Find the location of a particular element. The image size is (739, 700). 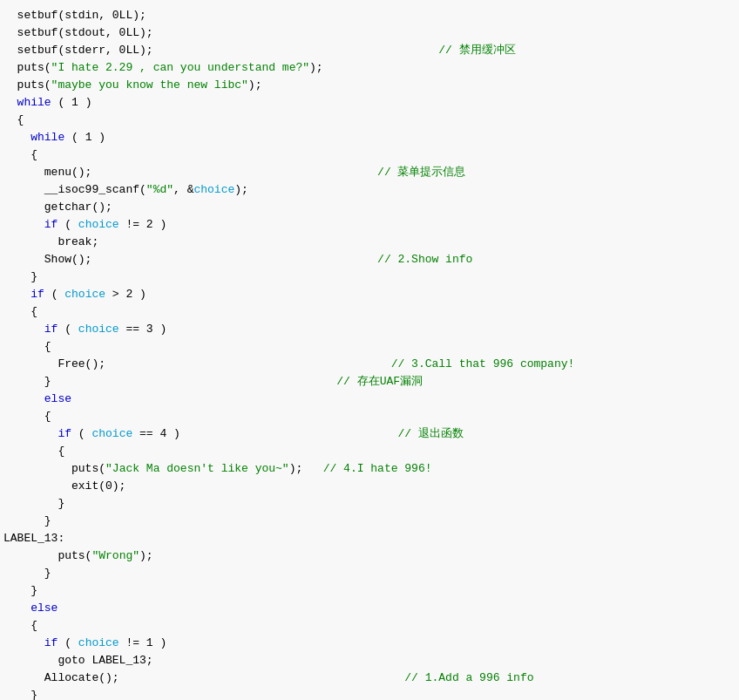

code-token: "Jack Ma doesn't like you~" is located at coordinates (197, 469).